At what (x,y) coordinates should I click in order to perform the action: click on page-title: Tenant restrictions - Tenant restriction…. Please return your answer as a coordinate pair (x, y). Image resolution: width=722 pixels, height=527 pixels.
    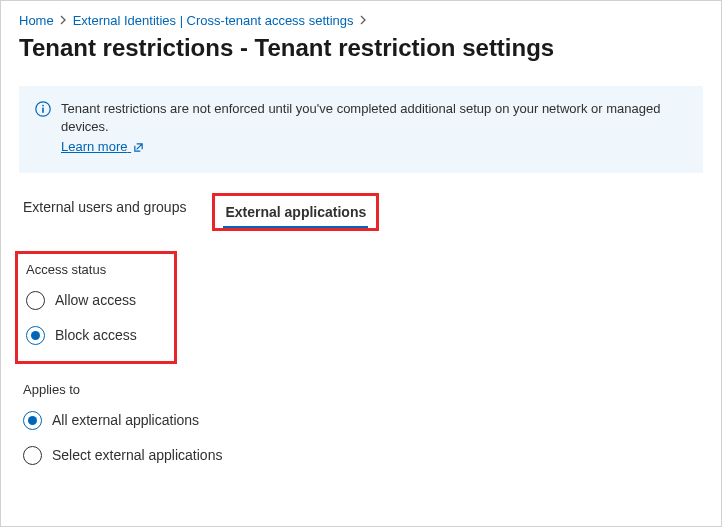
    Looking at the image, I should click on (361, 48).